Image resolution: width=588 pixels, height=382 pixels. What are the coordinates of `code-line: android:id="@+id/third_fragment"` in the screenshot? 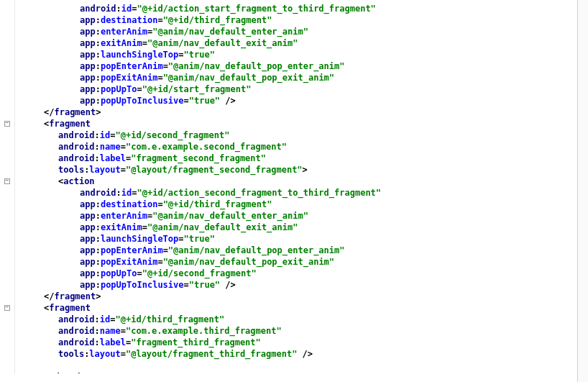 It's located at (296, 319).